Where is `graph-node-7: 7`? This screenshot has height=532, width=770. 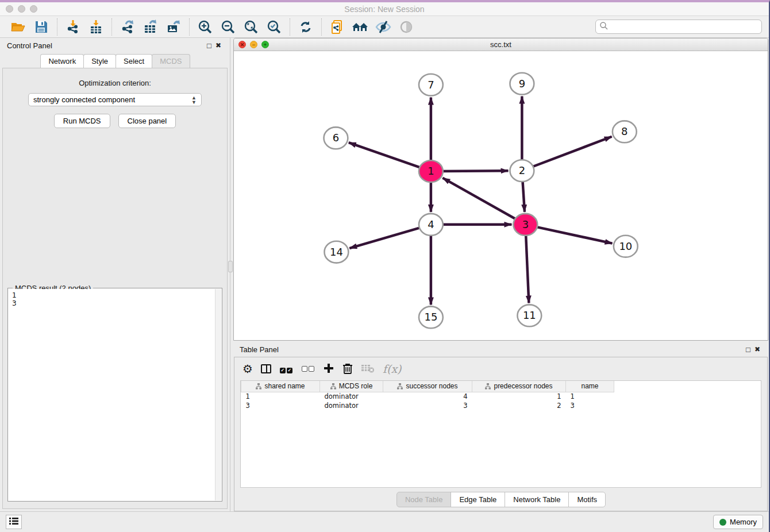 graph-node-7: 7 is located at coordinates (431, 85).